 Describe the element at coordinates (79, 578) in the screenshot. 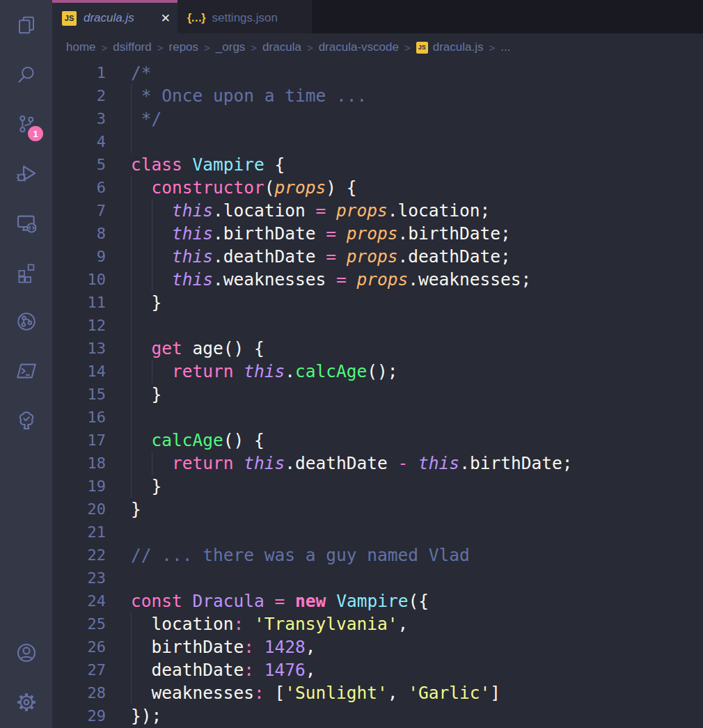

I see `line-number: 23` at that location.